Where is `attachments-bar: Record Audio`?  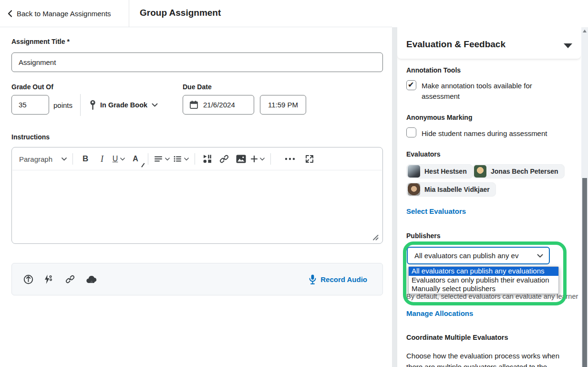 attachments-bar: Record Audio is located at coordinates (197, 279).